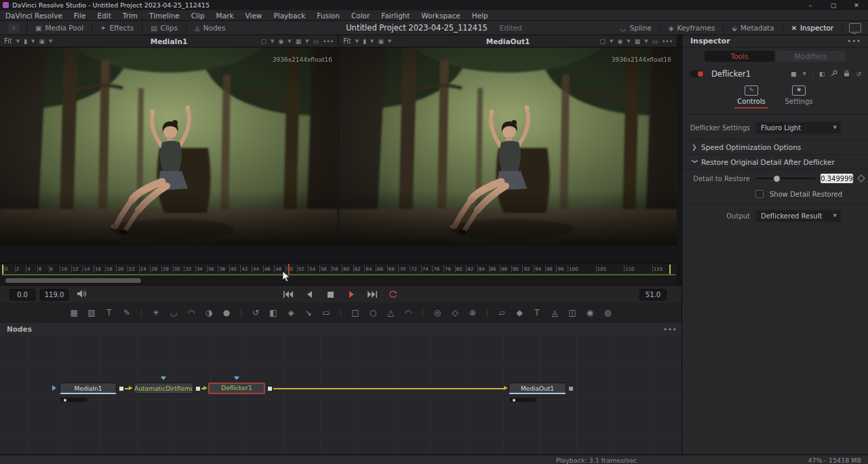  I want to click on timeline-ruler: 0246810121416182022242628303234363840424…, so click(338, 269).